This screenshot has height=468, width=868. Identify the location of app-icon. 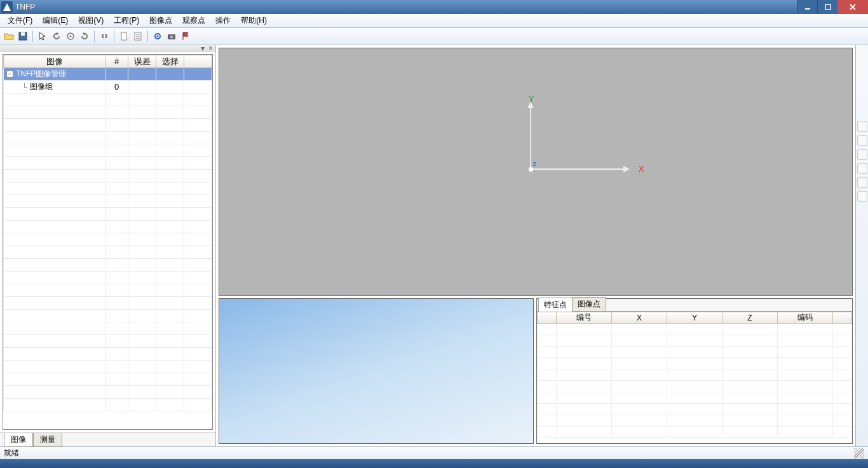
(7, 7).